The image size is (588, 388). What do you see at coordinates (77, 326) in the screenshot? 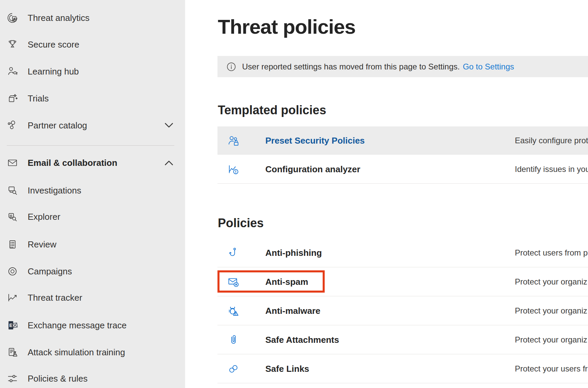
I see `sidebar-item-label: Exchange message trace` at bounding box center [77, 326].